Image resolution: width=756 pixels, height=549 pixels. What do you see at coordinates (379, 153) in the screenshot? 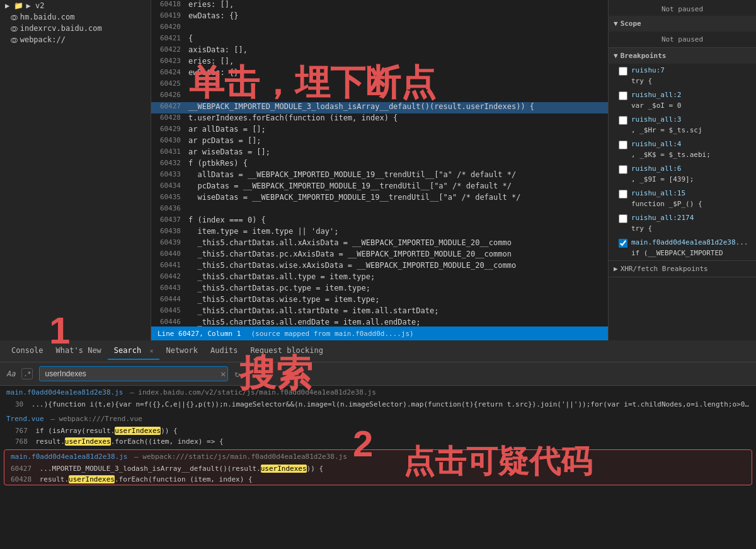
I see `code-line: 60431ar wiseDatas = [];` at bounding box center [379, 153].